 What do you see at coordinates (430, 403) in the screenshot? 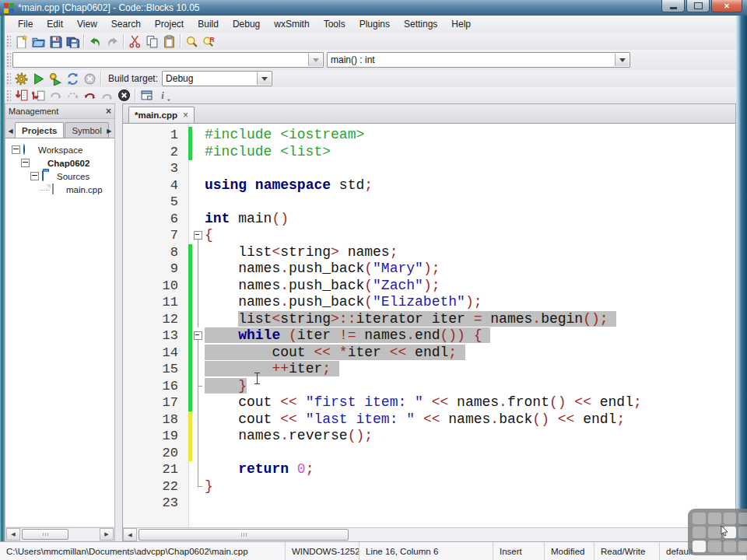
I see `code-line: 17 cout << "first item: " << names.front…` at bounding box center [430, 403].